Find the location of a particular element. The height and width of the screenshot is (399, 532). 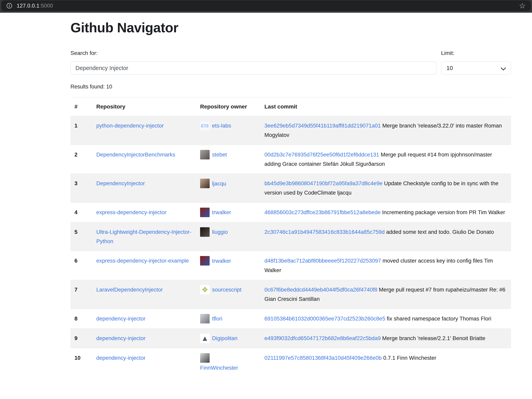

owner-cell: FinnWinchester is located at coordinates (228, 363).